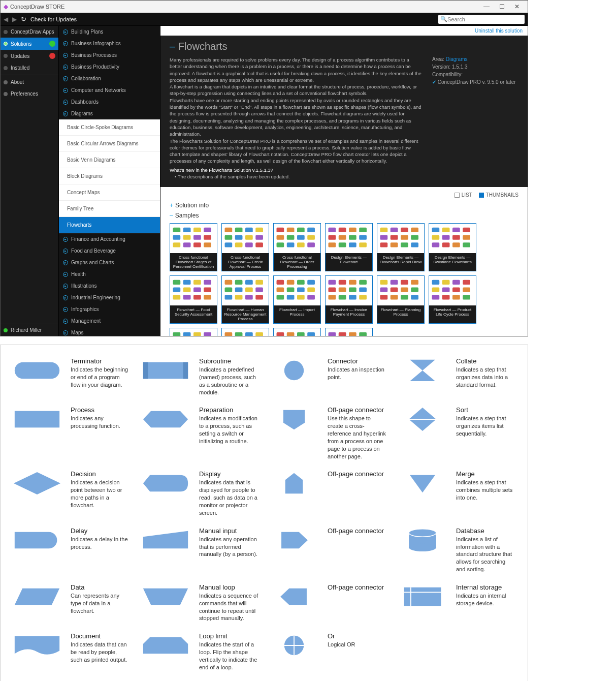 This screenshot has width=616, height=681. What do you see at coordinates (110, 90) in the screenshot?
I see `category-item: ▸Computer and Networks` at bounding box center [110, 90].